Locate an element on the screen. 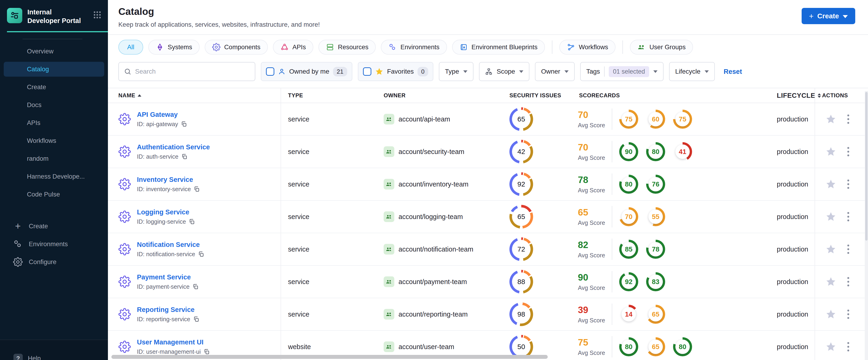  column-header-lifecycle: LIFECYCLE is located at coordinates (793, 96).